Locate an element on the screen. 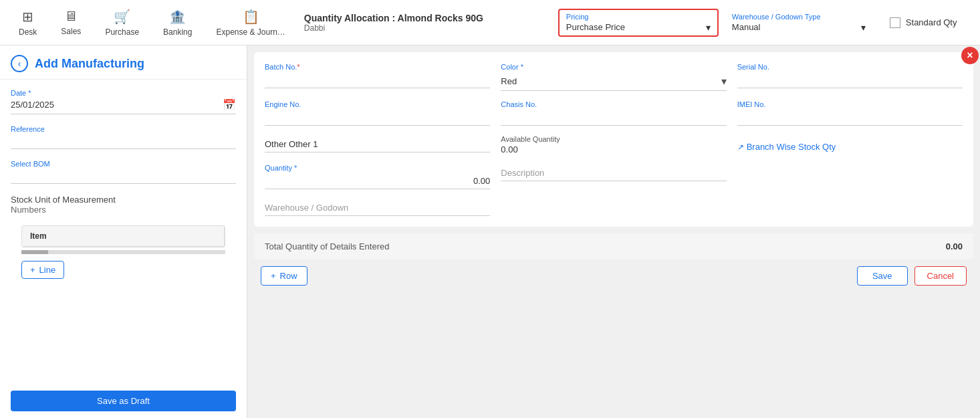  avail-qty-section: Available Quantity 0.00 is located at coordinates (614, 144).